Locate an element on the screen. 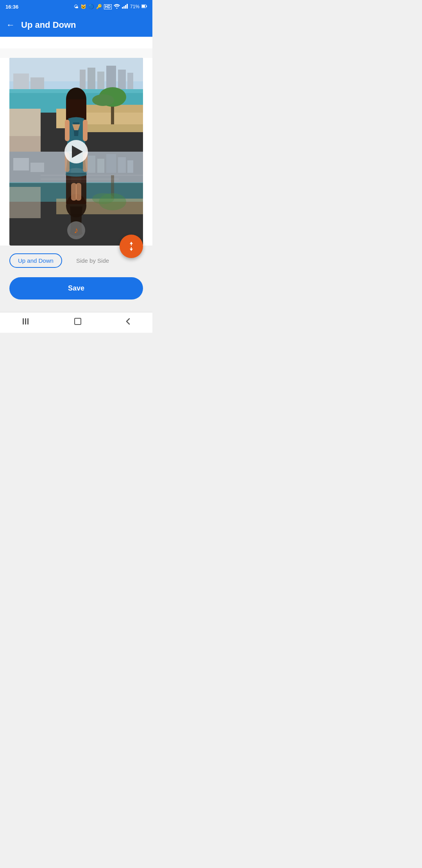  status-bar: 16:36 🌤 🐱 🔵 🔑 HD 71% is located at coordinates (76, 7).